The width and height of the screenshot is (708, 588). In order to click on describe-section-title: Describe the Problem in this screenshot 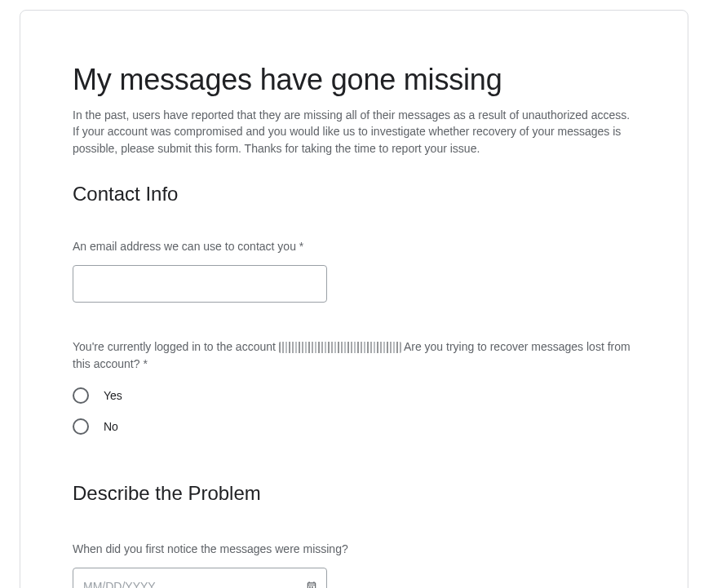, I will do `click(354, 493)`.